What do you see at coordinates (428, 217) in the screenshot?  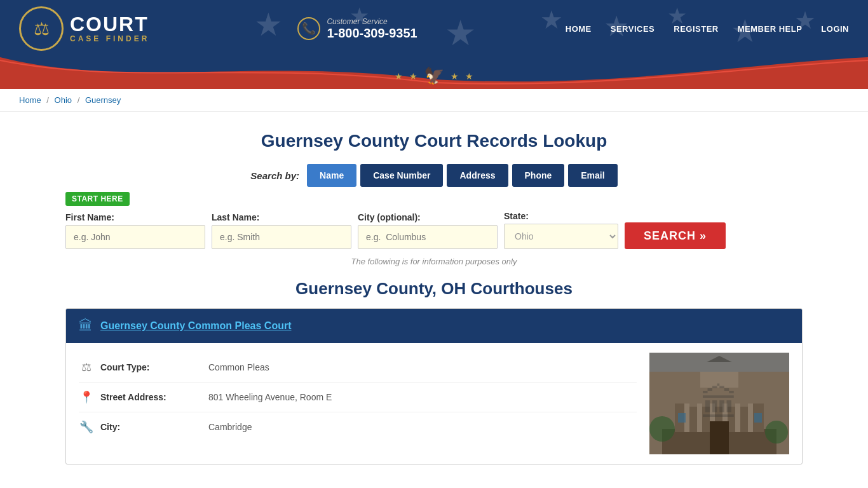 I see `city-label: City (optional):` at bounding box center [428, 217].